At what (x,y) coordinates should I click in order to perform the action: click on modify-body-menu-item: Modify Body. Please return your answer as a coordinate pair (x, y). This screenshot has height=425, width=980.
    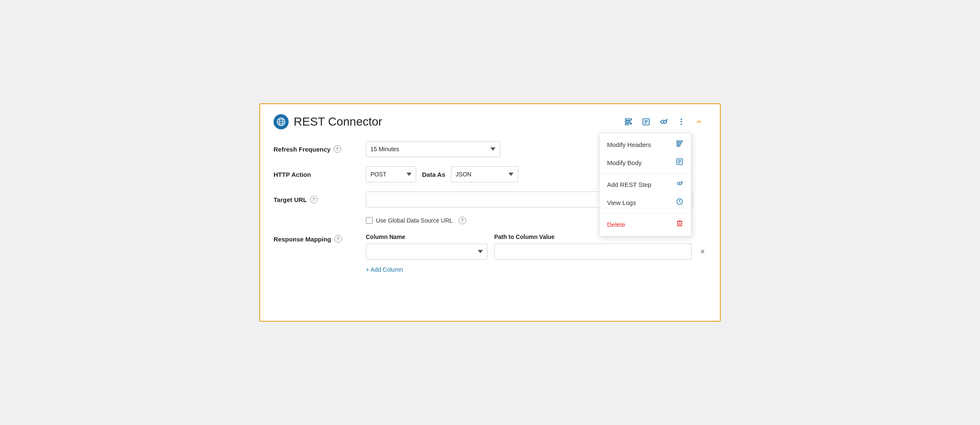
    Looking at the image, I should click on (645, 163).